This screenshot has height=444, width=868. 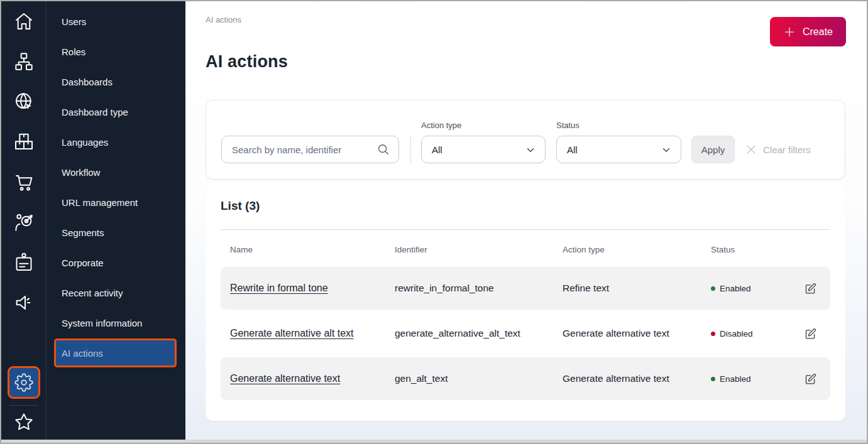 I want to click on column-header-name: Name, so click(x=312, y=250).